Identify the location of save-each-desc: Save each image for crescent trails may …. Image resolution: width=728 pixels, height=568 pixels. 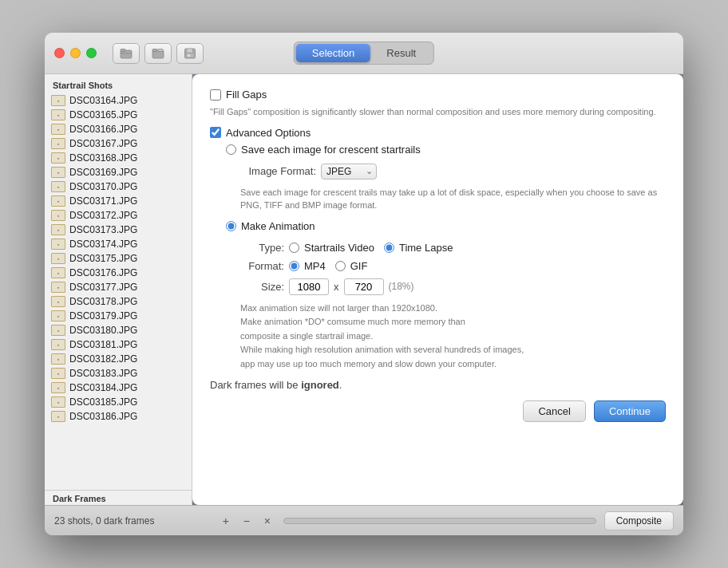
(453, 199).